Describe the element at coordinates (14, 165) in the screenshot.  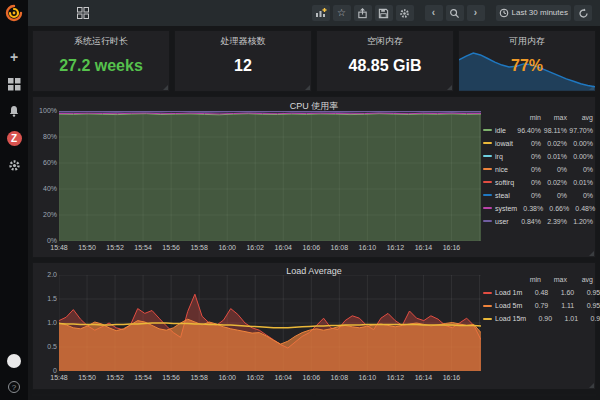
I see `sidebar-item-configuration` at that location.